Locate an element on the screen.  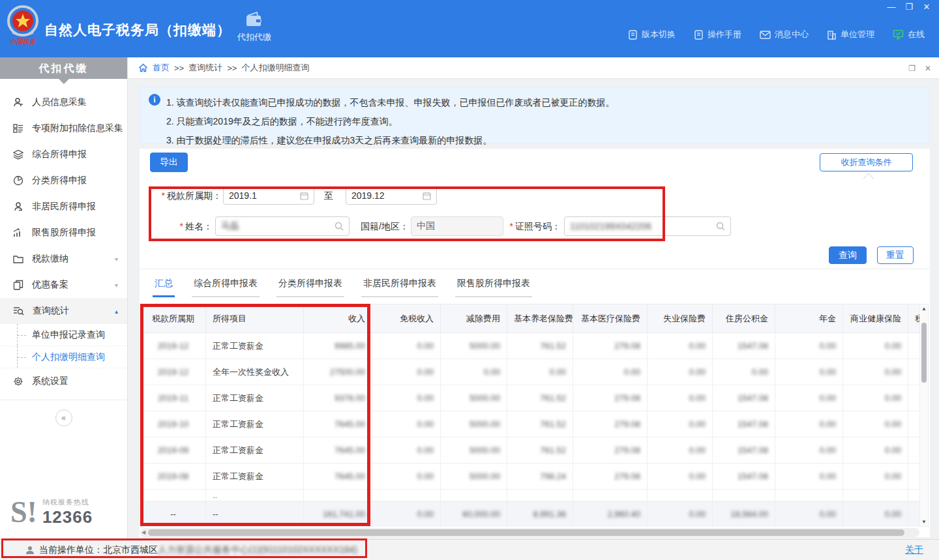
export-button: 导出 is located at coordinates (169, 162).